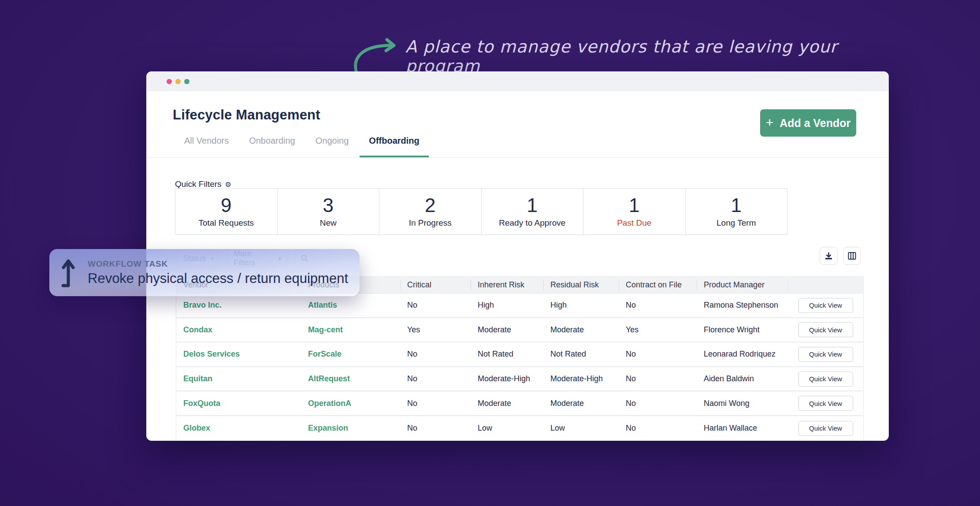  What do you see at coordinates (742, 379) in the screenshot?
I see `product-manager-value: Aiden Baldwin` at bounding box center [742, 379].